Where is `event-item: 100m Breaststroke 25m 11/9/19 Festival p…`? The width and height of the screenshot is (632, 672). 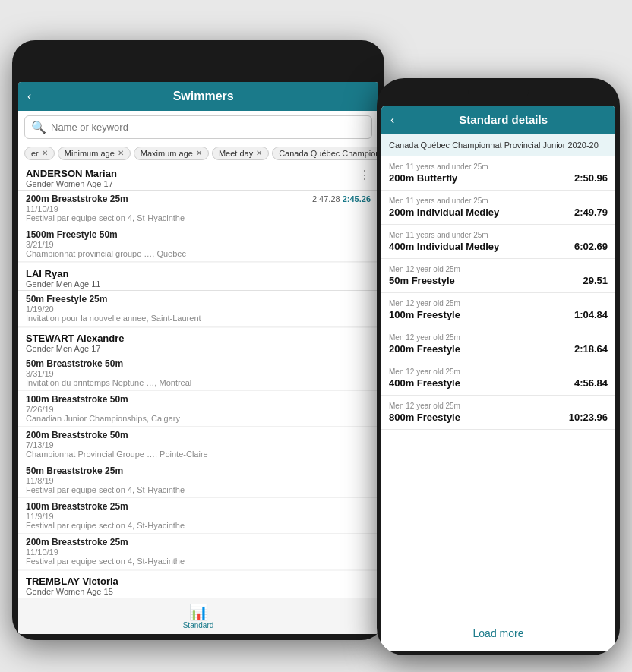
event-item: 100m Breaststroke 25m 11/9/19 Festival p… is located at coordinates (198, 516).